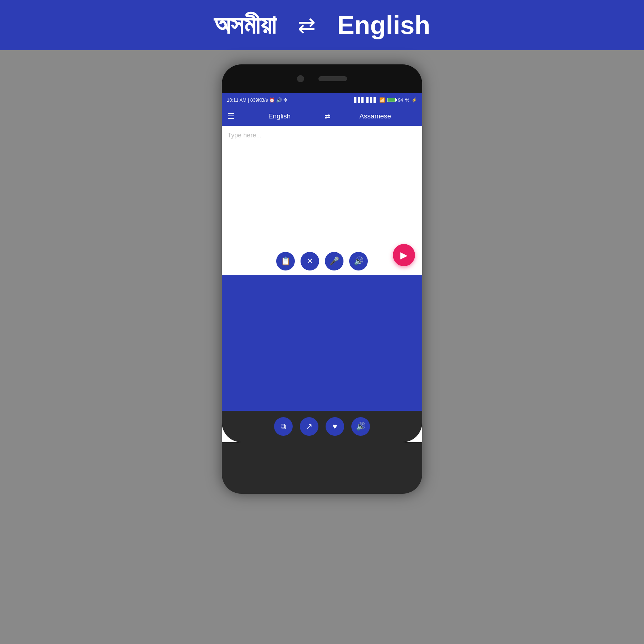  Describe the element at coordinates (307, 25) in the screenshot. I see `top-header-swap-icon: ⇄` at that location.